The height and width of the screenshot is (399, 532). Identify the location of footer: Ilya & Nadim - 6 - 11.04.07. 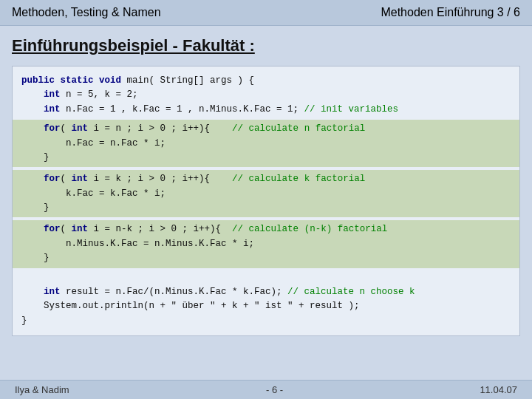
(266, 389).